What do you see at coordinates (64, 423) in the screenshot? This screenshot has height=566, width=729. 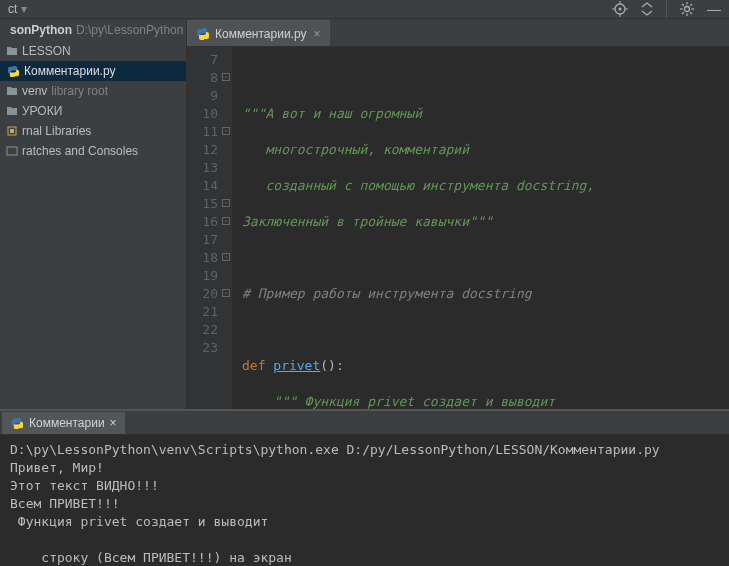 I see `console-tab: Комментарии ×` at bounding box center [64, 423].